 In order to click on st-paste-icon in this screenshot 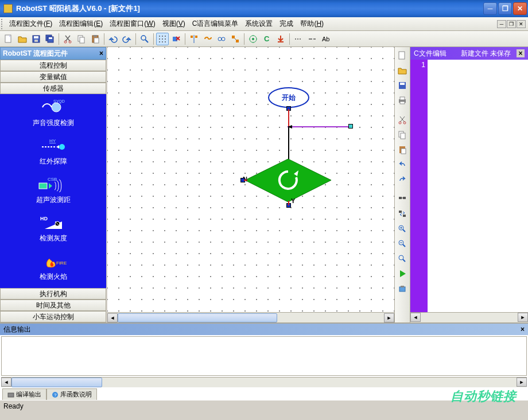, I will do `click(402, 150)`.